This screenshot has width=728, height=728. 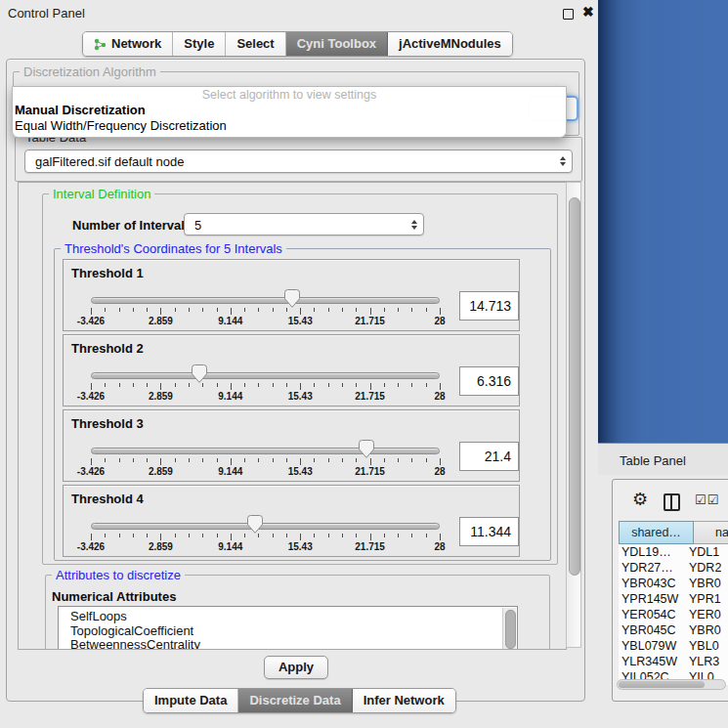 What do you see at coordinates (640, 499) in the screenshot?
I see `gear-icon: ⚙` at bounding box center [640, 499].